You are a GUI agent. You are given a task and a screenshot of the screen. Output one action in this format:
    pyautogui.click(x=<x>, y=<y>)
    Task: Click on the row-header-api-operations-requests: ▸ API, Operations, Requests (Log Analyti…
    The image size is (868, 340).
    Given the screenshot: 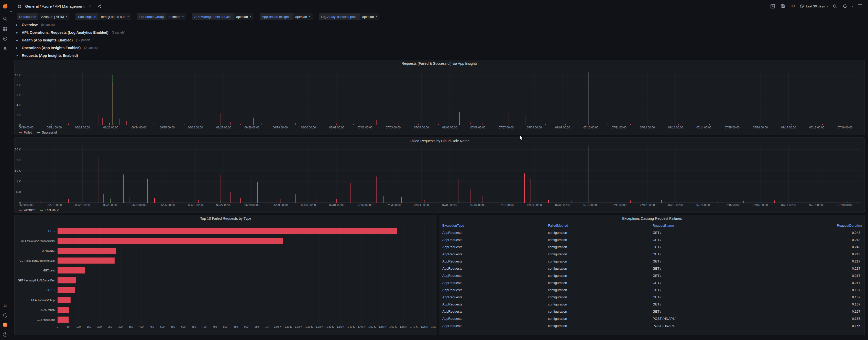 What is the action you would take?
    pyautogui.click(x=439, y=32)
    